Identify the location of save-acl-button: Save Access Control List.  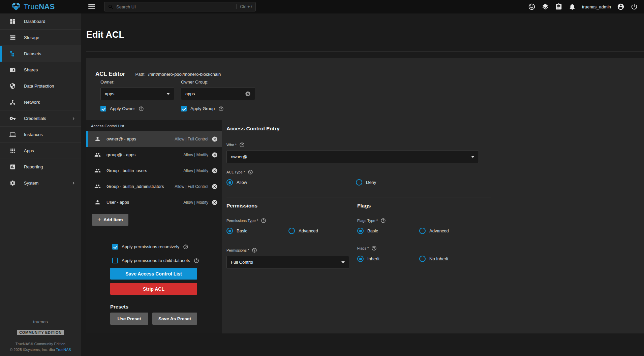
(154, 273).